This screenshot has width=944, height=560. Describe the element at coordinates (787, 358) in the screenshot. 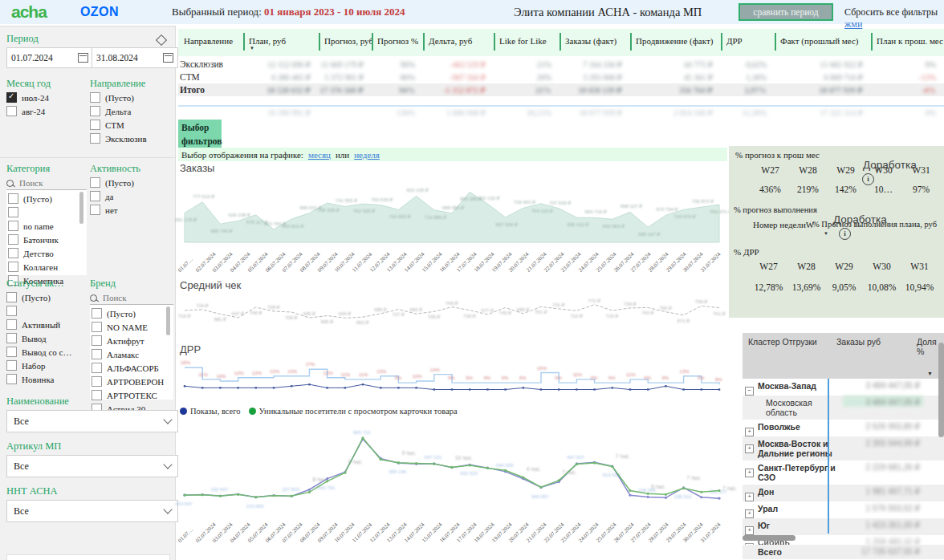

I see `cluster-column-header: Кластер Отгрузки` at that location.